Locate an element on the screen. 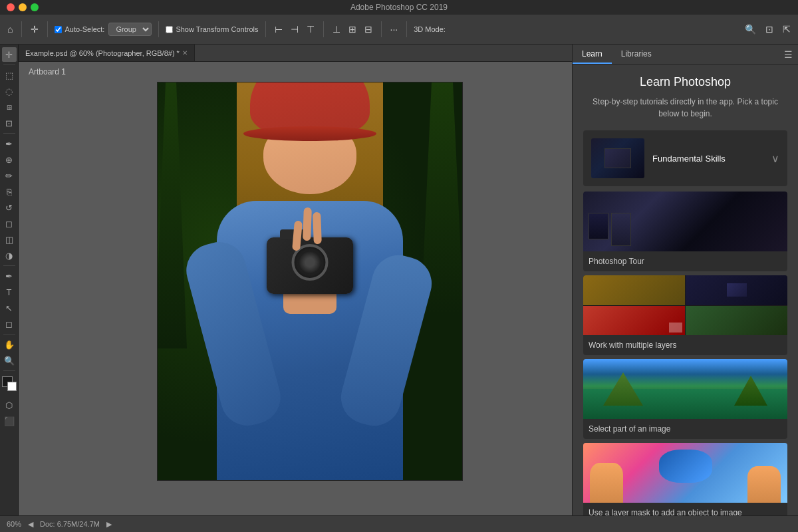 This screenshot has height=532, width=798. transform-controls-label: Show Transform Controls is located at coordinates (217, 29).